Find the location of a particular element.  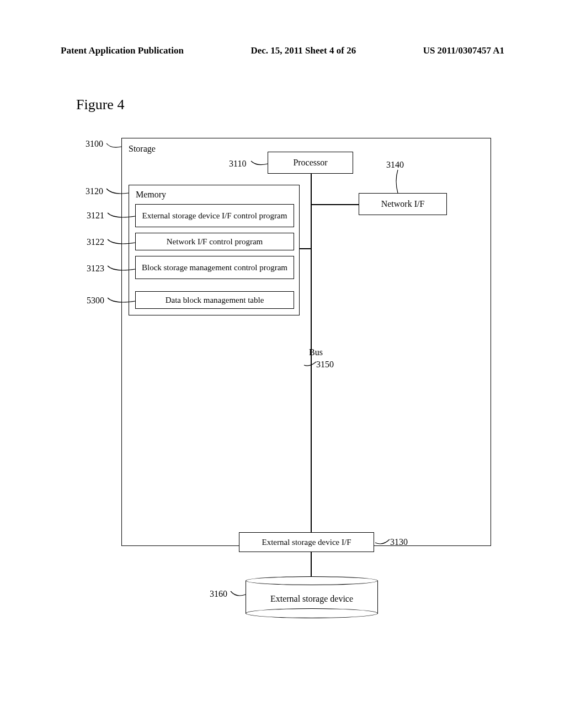

ref-3130: 3130 is located at coordinates (399, 542).